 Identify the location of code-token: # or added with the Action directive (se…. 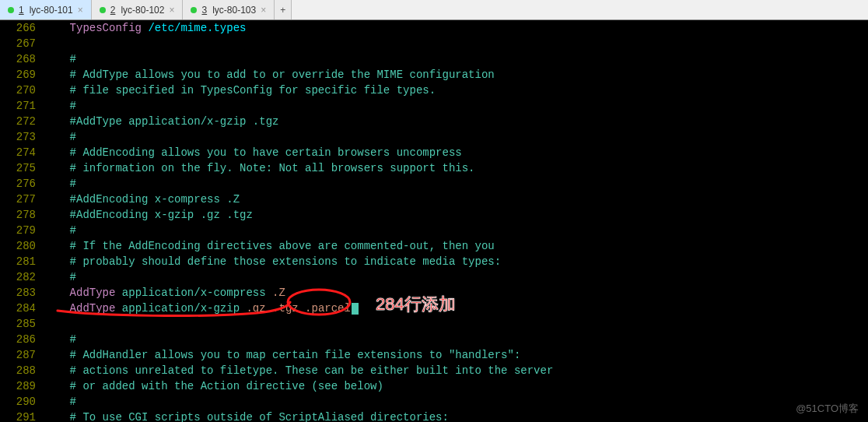
(213, 386).